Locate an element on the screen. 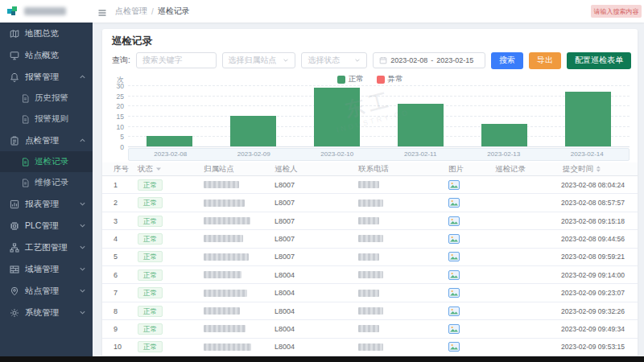  cell-time: 2023-02-09 09:49:34 is located at coordinates (596, 328).